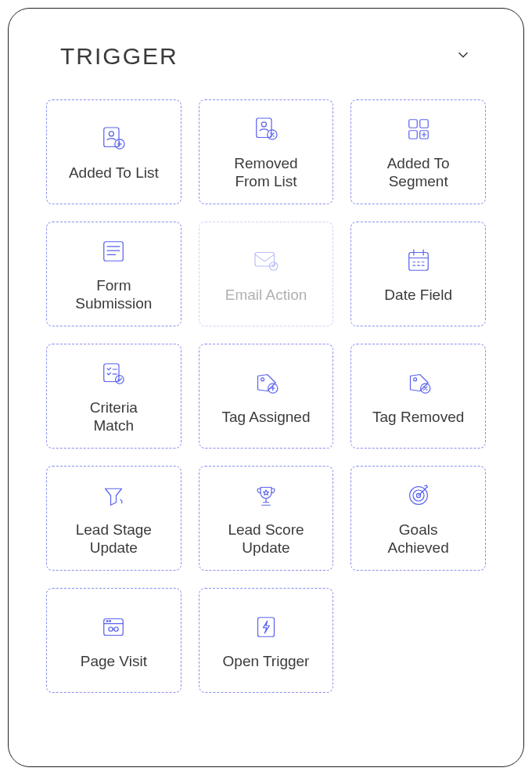 The image size is (532, 775). I want to click on tag-remove-icon, so click(419, 383).